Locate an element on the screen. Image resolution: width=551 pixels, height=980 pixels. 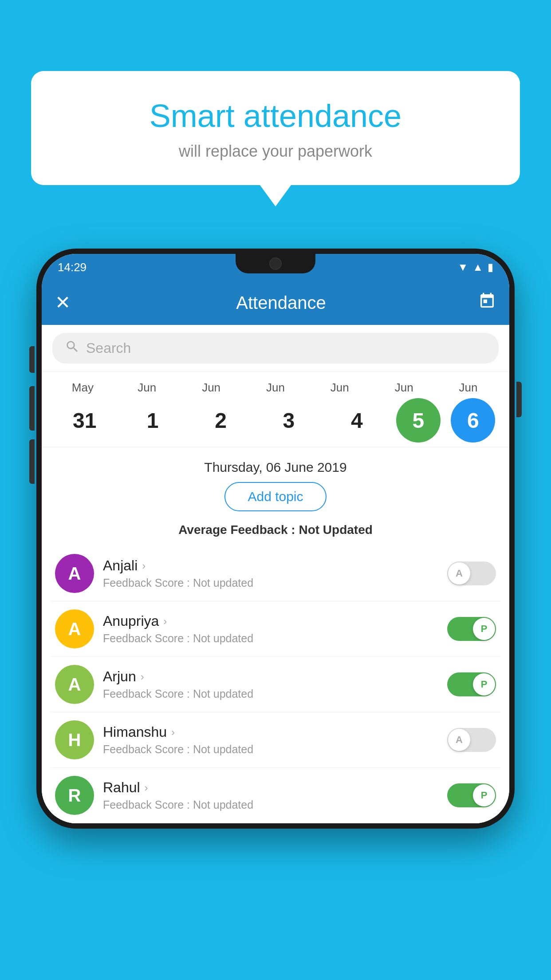
student-avatar: R is located at coordinates (75, 795).